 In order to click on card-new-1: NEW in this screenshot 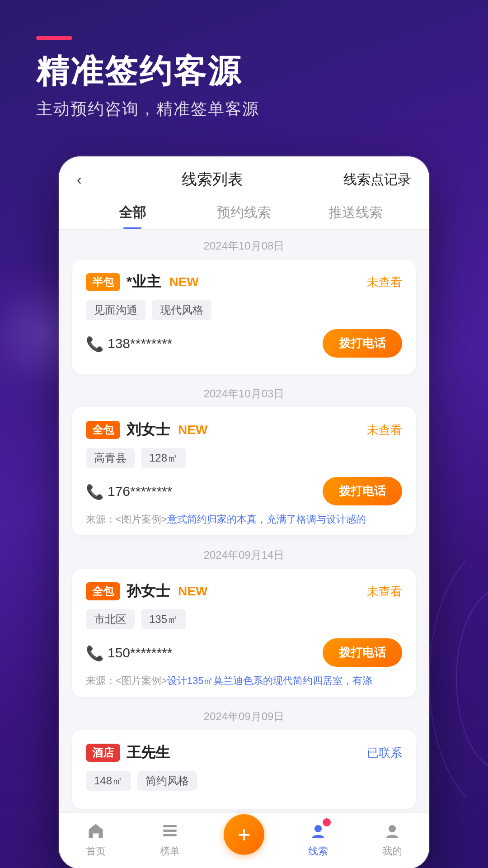, I will do `click(183, 282)`.